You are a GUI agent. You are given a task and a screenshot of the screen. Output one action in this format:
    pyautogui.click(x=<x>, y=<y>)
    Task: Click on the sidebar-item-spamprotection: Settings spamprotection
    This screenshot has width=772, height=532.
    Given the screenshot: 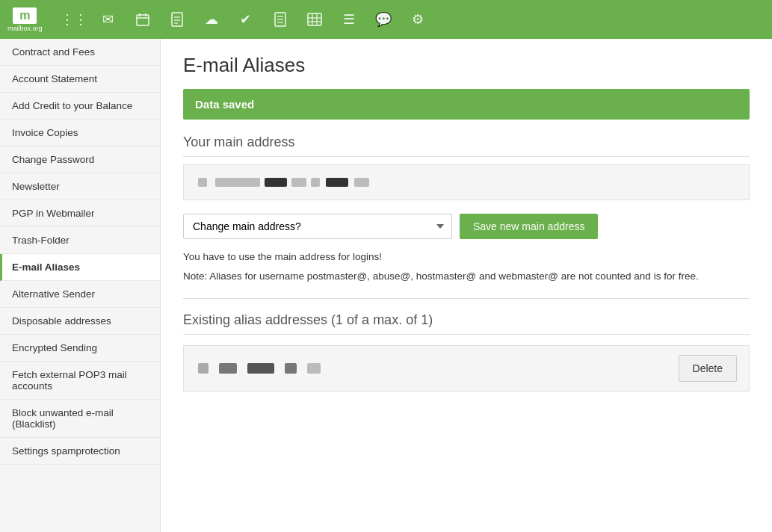 What is the action you would take?
    pyautogui.click(x=80, y=451)
    